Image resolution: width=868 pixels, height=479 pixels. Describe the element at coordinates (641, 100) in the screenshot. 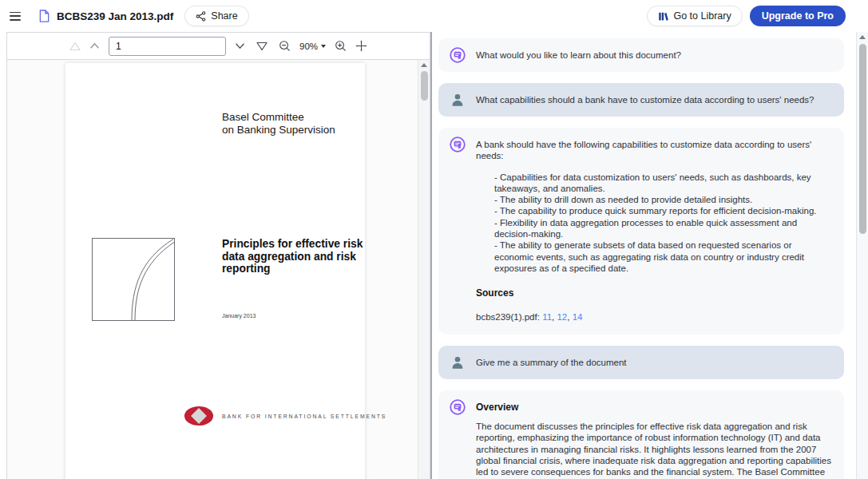

I see `user-message-1: What capabilities should a bank have to …` at that location.